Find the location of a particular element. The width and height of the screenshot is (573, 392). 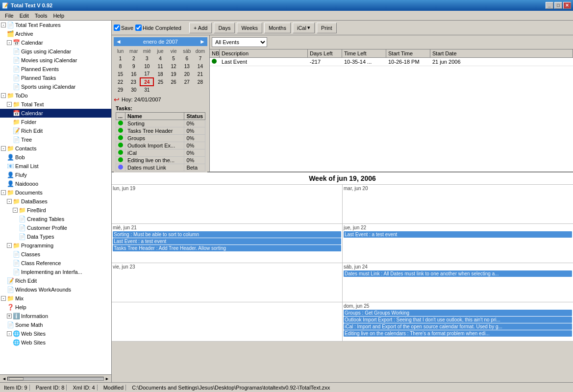

minimize-button: _ is located at coordinates (549, 5).